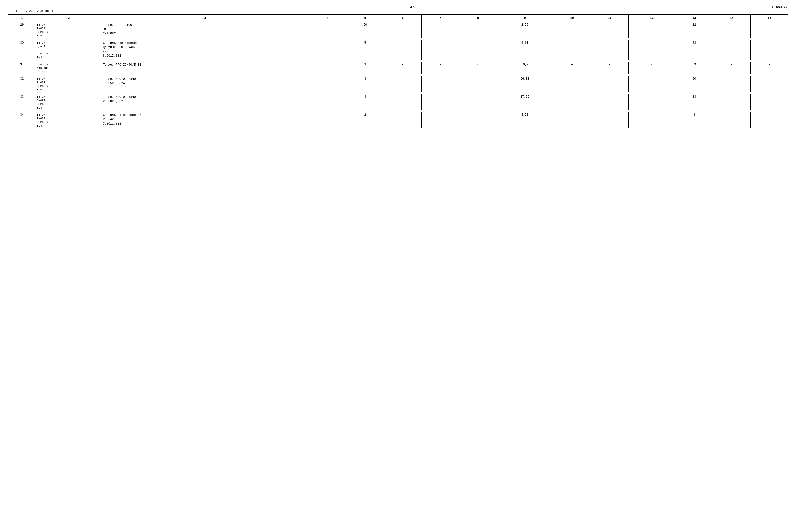  I want to click on row-col-9: I6,83, so click(525, 84).